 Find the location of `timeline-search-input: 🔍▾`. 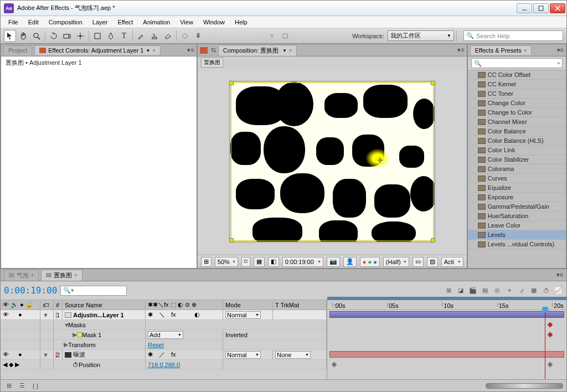

timeline-search-input: 🔍▾ is located at coordinates (94, 291).